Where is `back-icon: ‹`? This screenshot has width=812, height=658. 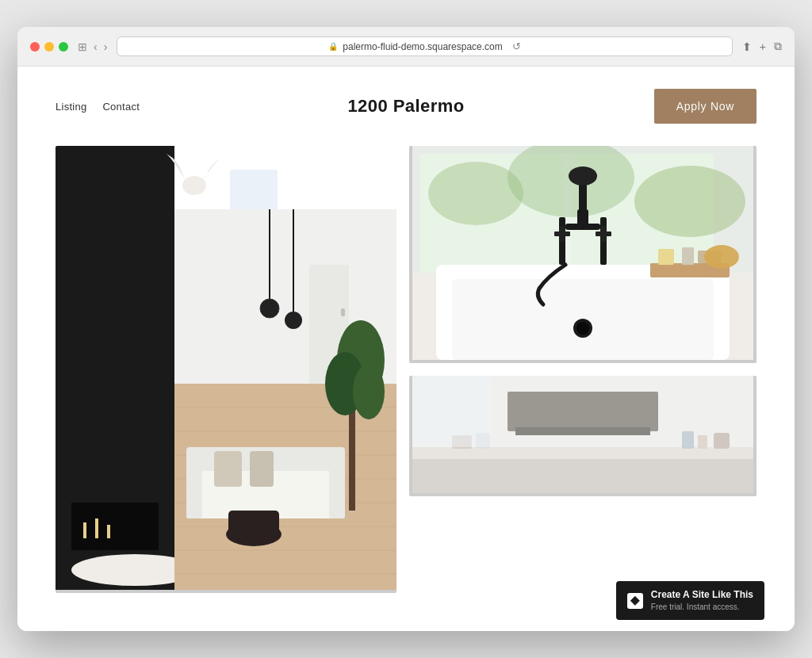 back-icon: ‹ is located at coordinates (95, 47).